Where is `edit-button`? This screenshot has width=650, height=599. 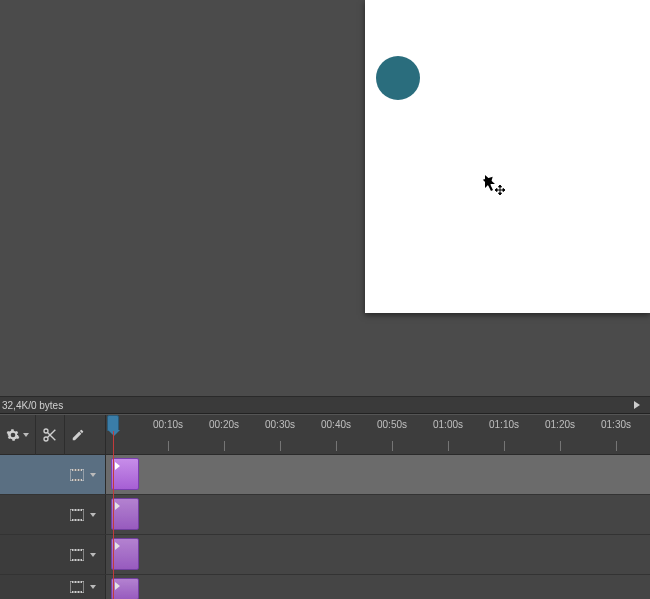 edit-button is located at coordinates (78, 435).